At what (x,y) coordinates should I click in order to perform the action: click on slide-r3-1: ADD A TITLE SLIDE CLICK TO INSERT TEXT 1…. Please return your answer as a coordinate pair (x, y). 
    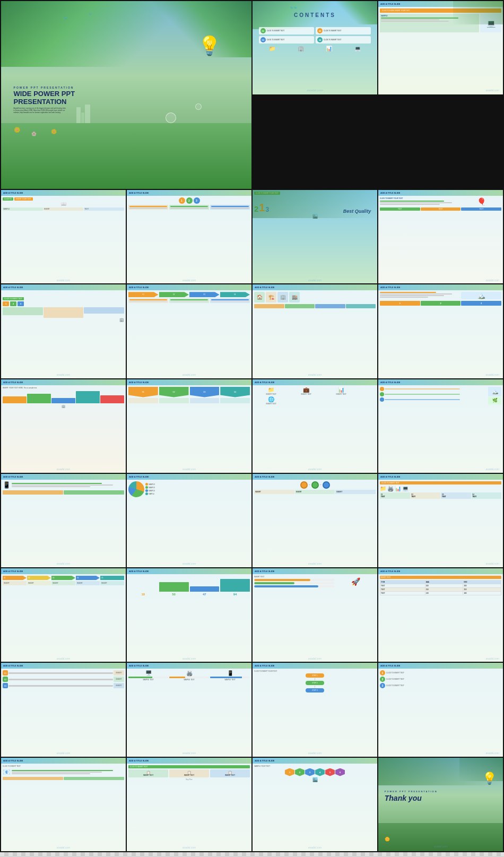
    Looking at the image, I should click on (64, 331).